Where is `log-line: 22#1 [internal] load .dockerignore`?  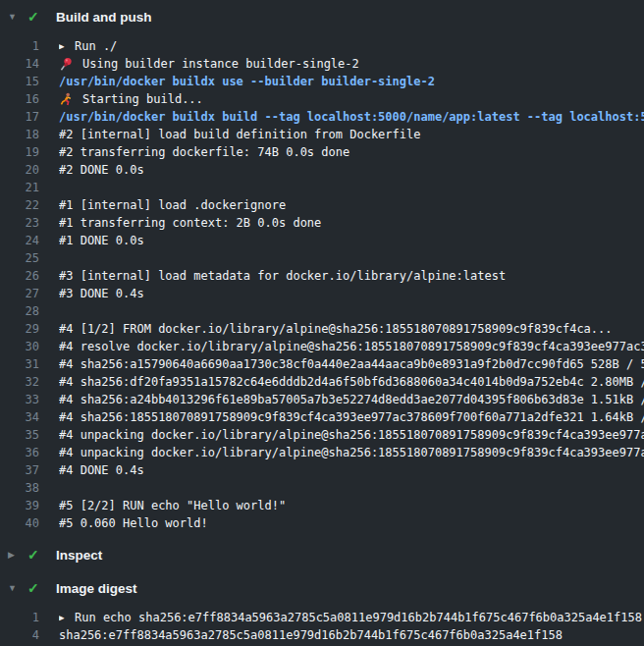 log-line: 22#1 [internal] load .dockerignore is located at coordinates (322, 205).